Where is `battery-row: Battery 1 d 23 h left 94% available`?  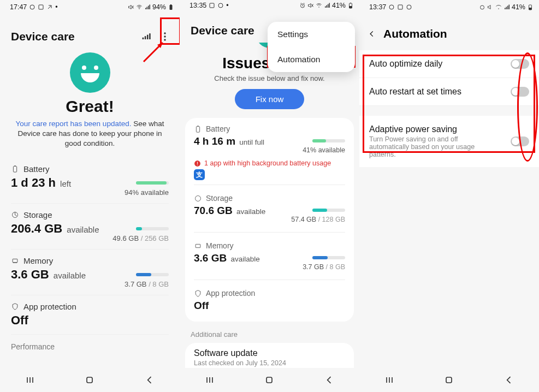 battery-row: Battery 1 d 23 h left 94% available is located at coordinates (90, 180).